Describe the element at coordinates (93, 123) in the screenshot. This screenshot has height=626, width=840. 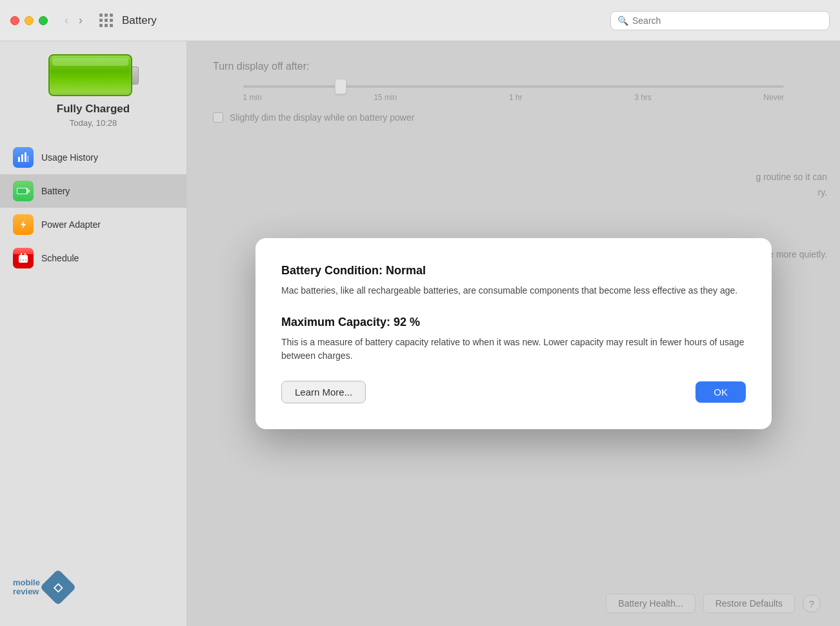
I see `battery-time-label: Today, 10:28` at that location.